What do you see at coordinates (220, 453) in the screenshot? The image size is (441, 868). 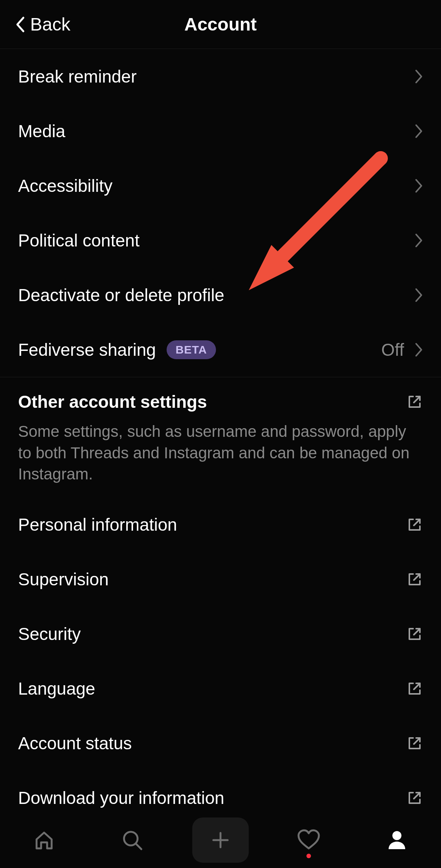 I see `section-description: Some settings, such as username and pass…` at bounding box center [220, 453].